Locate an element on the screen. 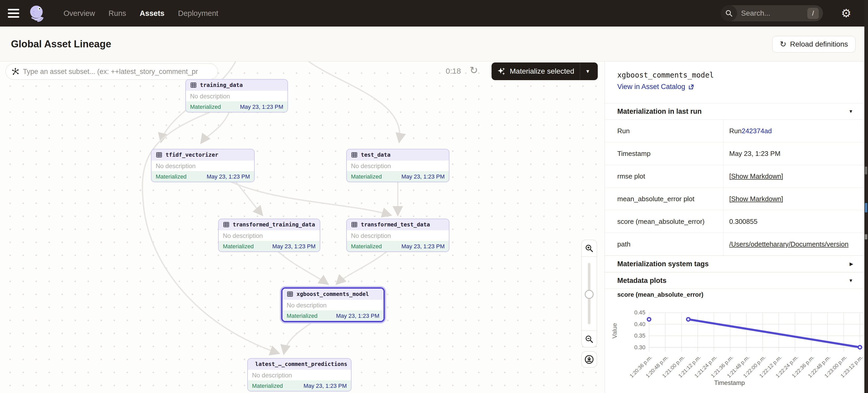 This screenshot has height=393, width=868. asset-node-xgboost-comments-model: xgboost_comments_model No description Ma… is located at coordinates (333, 305).